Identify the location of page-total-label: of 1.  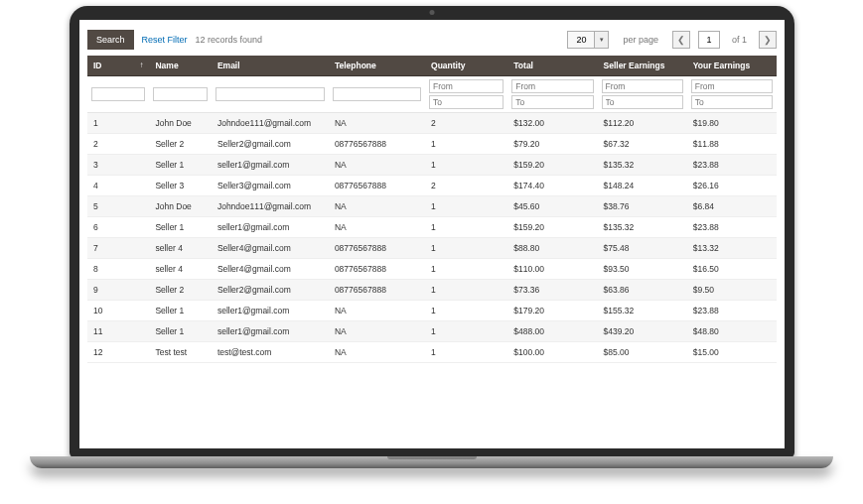
(739, 40).